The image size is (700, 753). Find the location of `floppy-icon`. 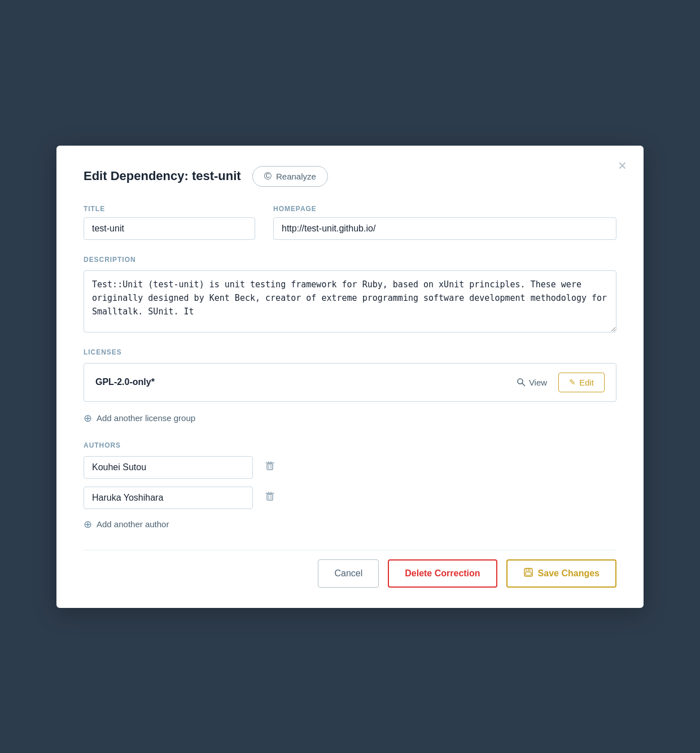

floppy-icon is located at coordinates (528, 573).